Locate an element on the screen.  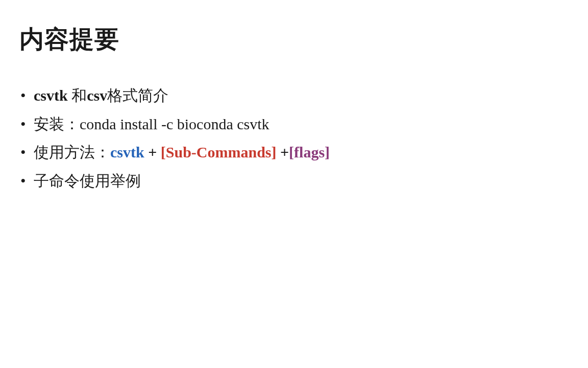
usage-subcommands: [Sub-Commands] is located at coordinates (218, 152).